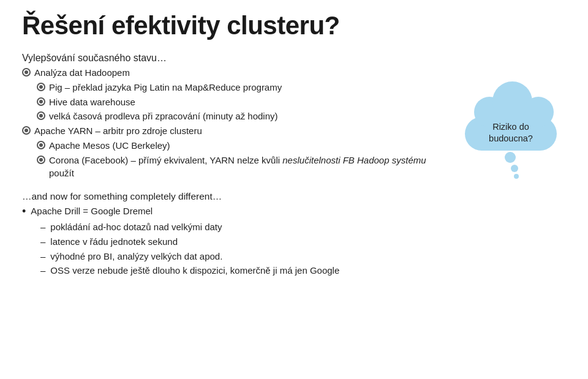 This screenshot has width=588, height=379. What do you see at coordinates (511, 133) in the screenshot?
I see `cloud-text: Riziko do budoucna?` at bounding box center [511, 133].